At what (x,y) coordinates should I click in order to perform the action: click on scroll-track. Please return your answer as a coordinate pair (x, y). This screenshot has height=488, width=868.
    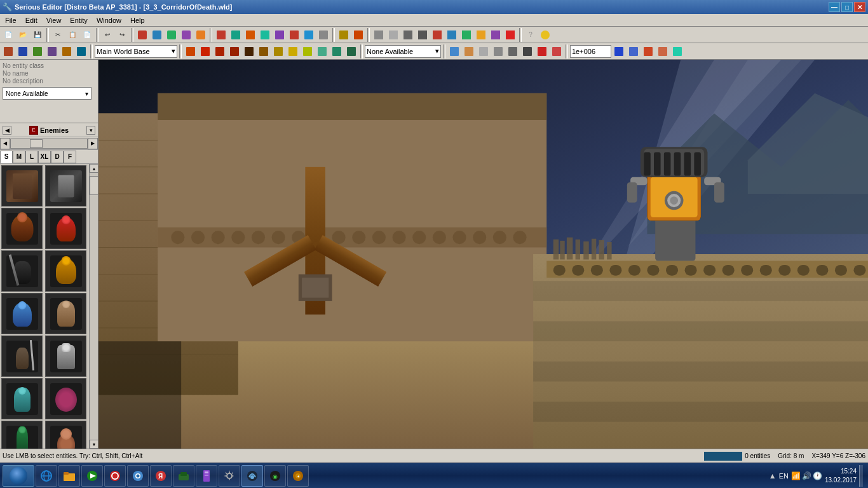
    Looking at the image, I should click on (94, 306).